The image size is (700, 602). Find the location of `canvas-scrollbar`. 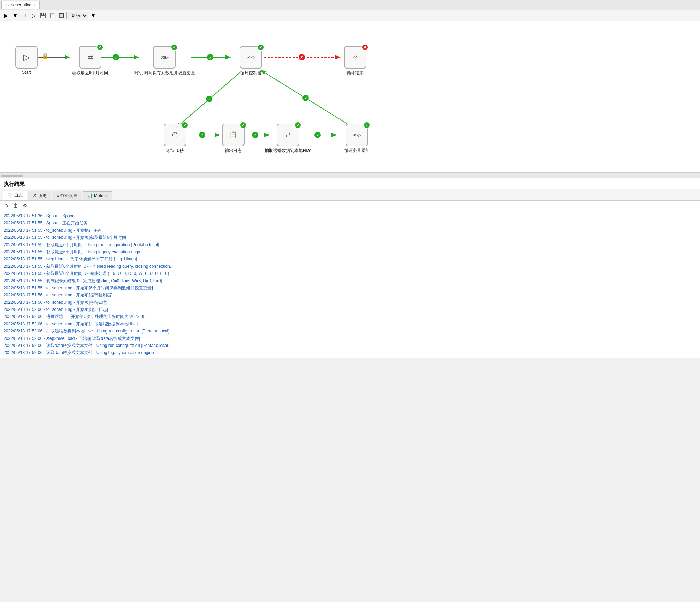

canvas-scrollbar is located at coordinates (350, 176).